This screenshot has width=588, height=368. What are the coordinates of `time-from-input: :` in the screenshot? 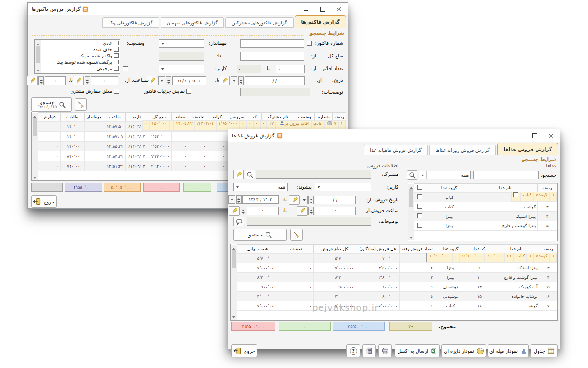 It's located at (104, 80).